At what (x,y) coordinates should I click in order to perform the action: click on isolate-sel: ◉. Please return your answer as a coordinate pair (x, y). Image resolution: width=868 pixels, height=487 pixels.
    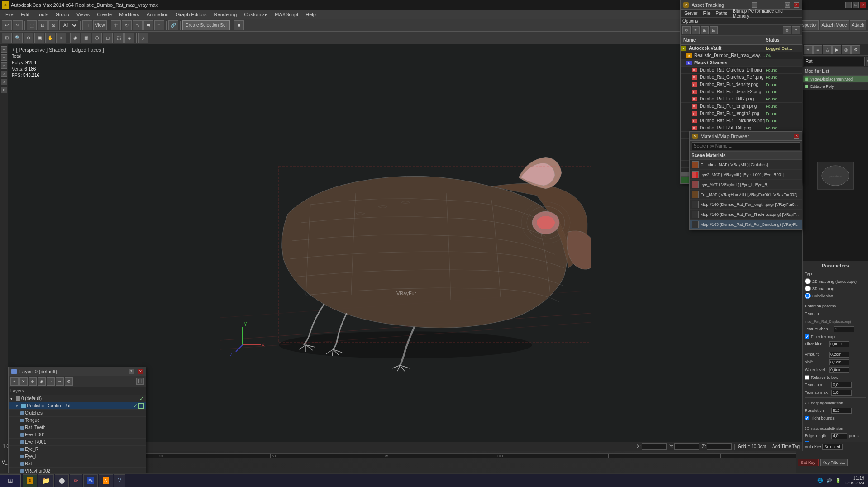
    Looking at the image, I should click on (75, 38).